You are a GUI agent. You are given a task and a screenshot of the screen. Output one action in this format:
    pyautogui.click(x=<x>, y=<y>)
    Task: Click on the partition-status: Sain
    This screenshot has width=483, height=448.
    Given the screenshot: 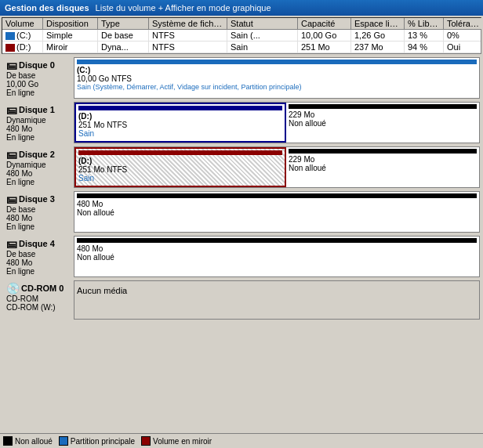 What is the action you would take?
    pyautogui.click(x=180, y=133)
    